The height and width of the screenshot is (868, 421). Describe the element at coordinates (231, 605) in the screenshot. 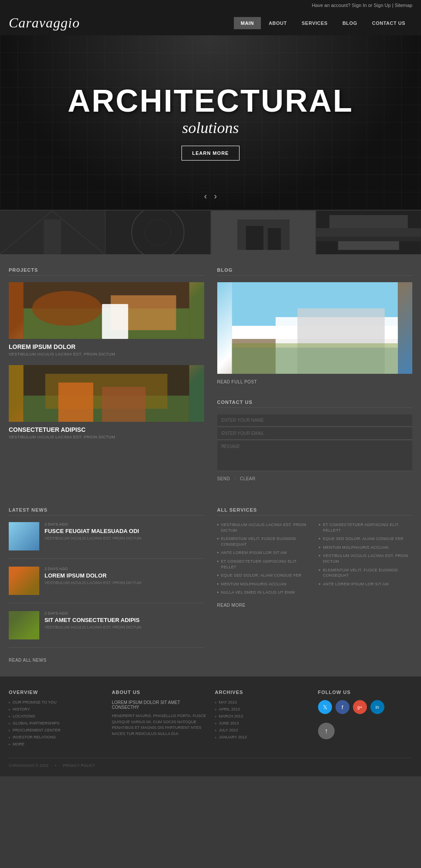

I see `read-more-button: READ MORE` at that location.